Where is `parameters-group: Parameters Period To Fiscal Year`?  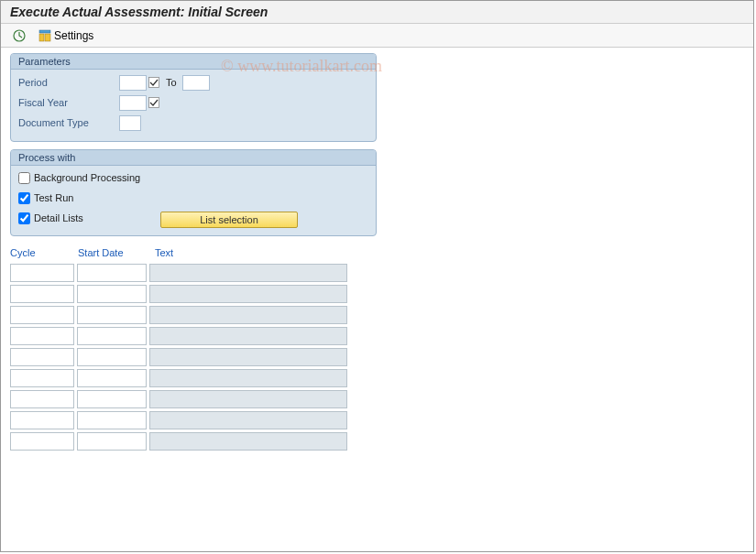
parameters-group: Parameters Period To Fiscal Year is located at coordinates (193, 97).